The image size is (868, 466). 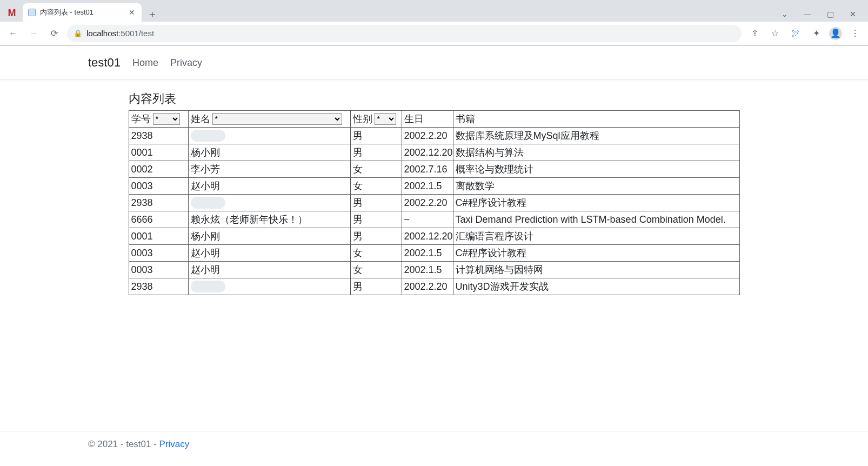 What do you see at coordinates (434, 219) in the screenshot?
I see `table-row: 6666赖永炫（老师新年快乐！）男~Taxi Demand Prediction…` at bounding box center [434, 219].